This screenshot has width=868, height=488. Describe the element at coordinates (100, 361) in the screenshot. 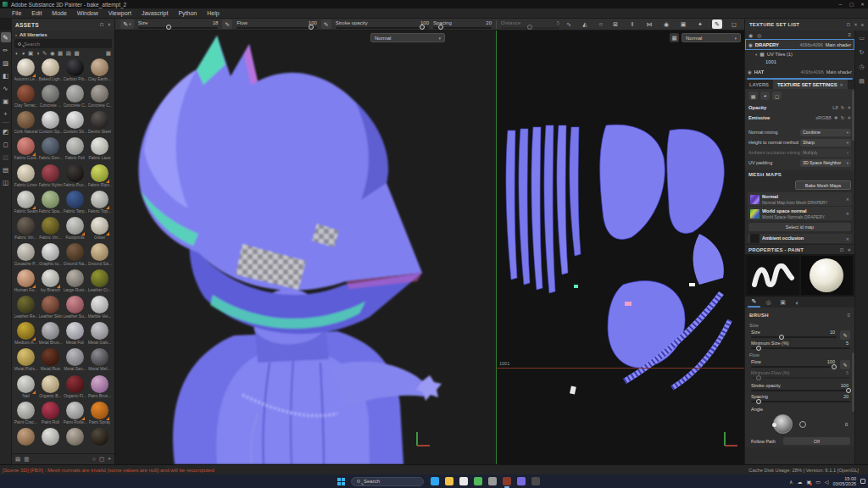

I see `asset-item: Metal Wel...` at that location.